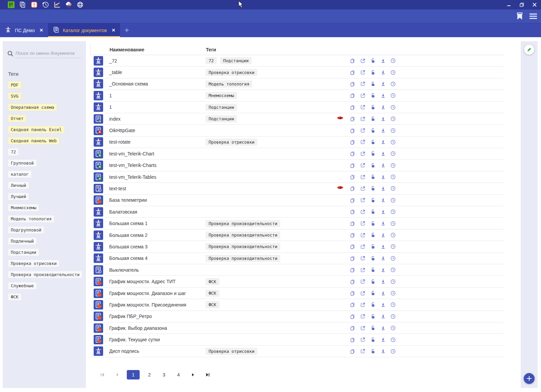  Describe the element at coordinates (522, 5) in the screenshot. I see `restore-button` at that location.